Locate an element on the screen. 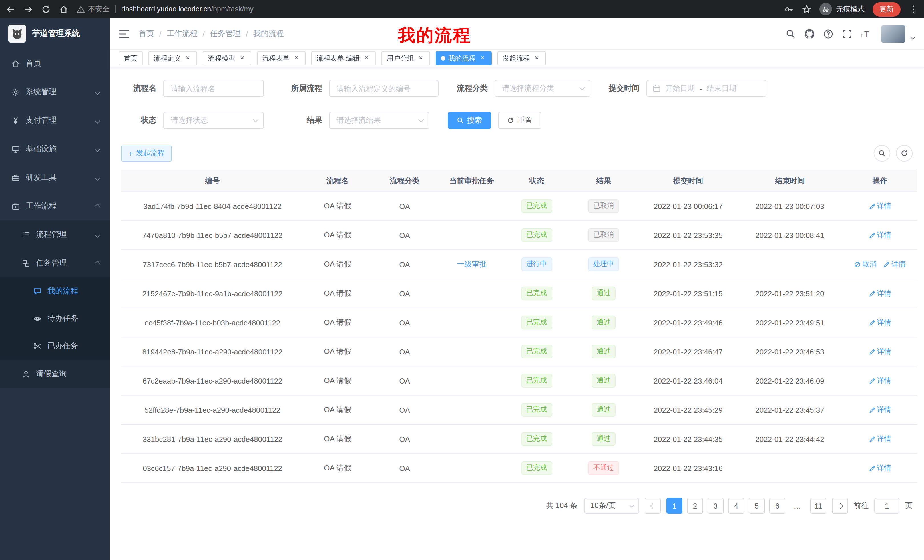 The image size is (924, 560). breadcrumb-workflow: 工作流程 is located at coordinates (182, 34).